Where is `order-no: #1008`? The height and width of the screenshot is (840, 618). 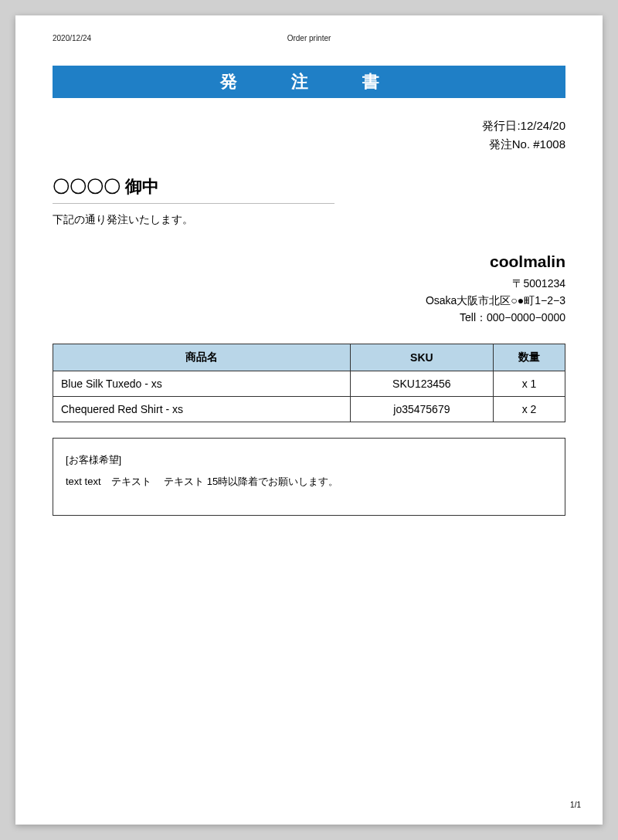 order-no: #1008 is located at coordinates (549, 144).